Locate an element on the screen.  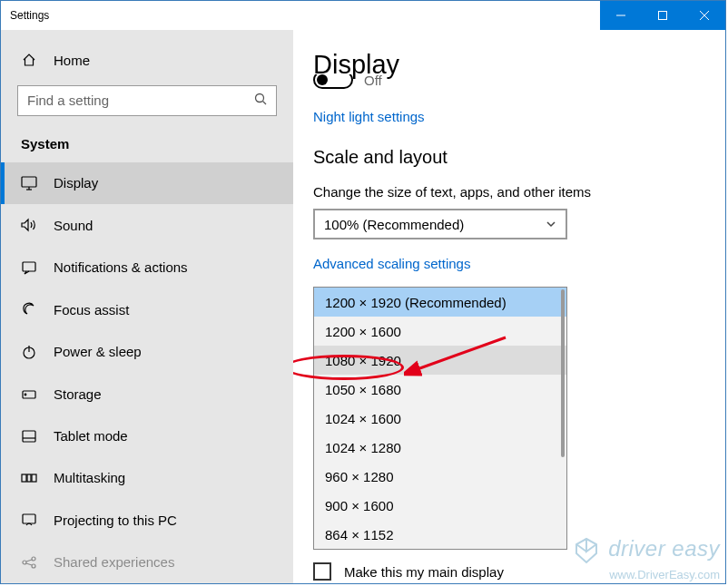
home-nav: Home is located at coordinates (147, 60).